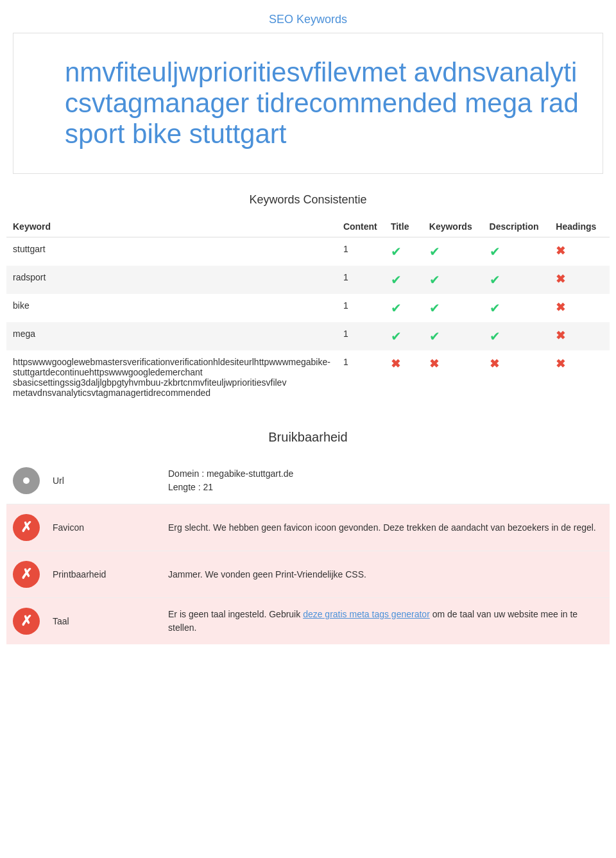  I want to click on icon-cell, so click(26, 481).